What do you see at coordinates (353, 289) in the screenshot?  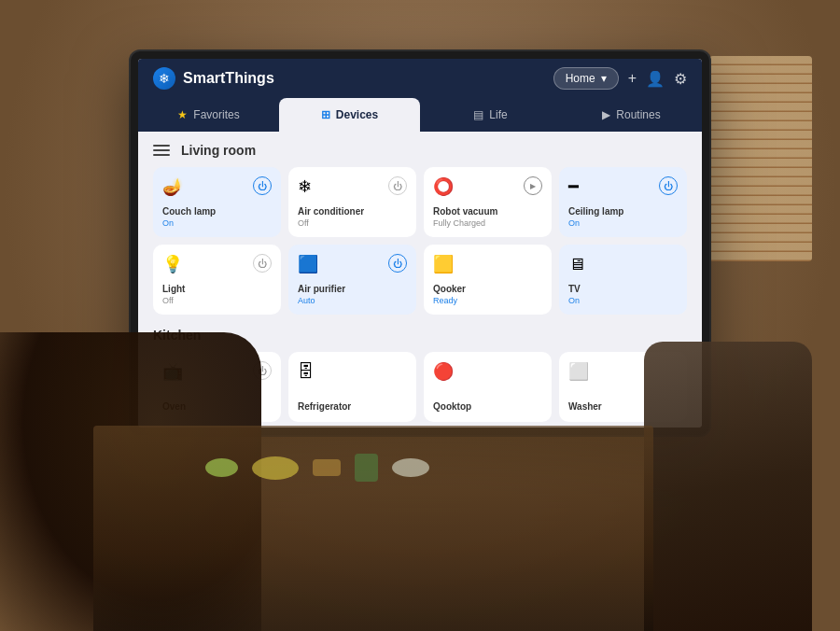 I see `name-air-purifier: Air purifier` at bounding box center [353, 289].